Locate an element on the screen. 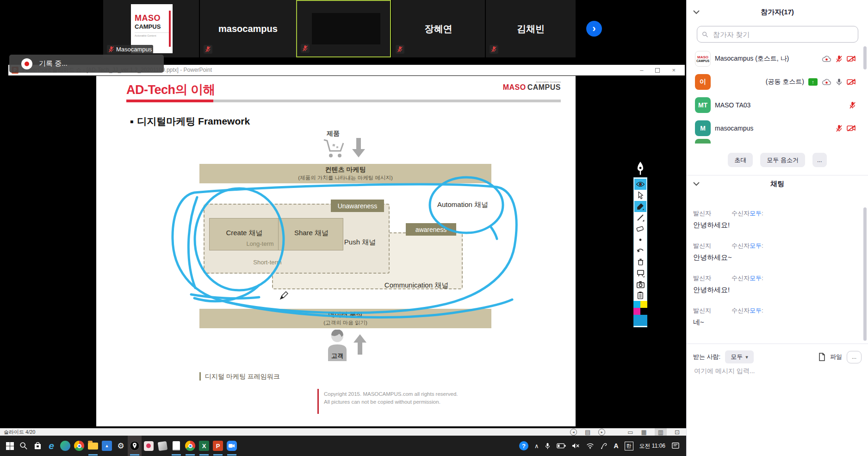 Image resolution: width=868 pixels, height=456 pixels. chat-panel-title: 채팅 is located at coordinates (777, 184).